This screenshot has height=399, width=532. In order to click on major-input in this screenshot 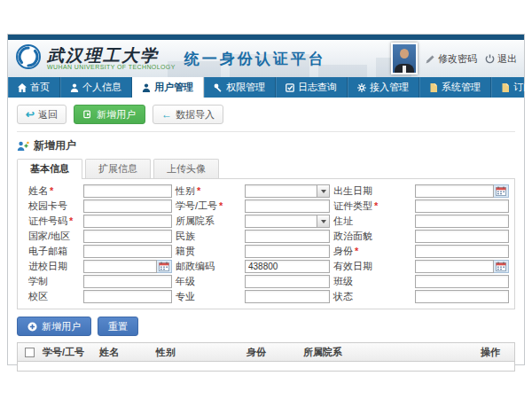, I will do `click(287, 296)`.